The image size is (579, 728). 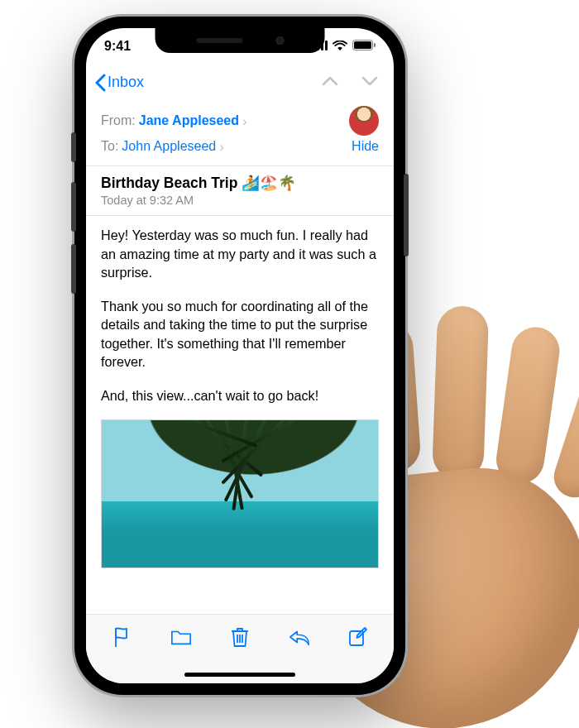 What do you see at coordinates (340, 46) in the screenshot?
I see `wifi-icon` at bounding box center [340, 46].